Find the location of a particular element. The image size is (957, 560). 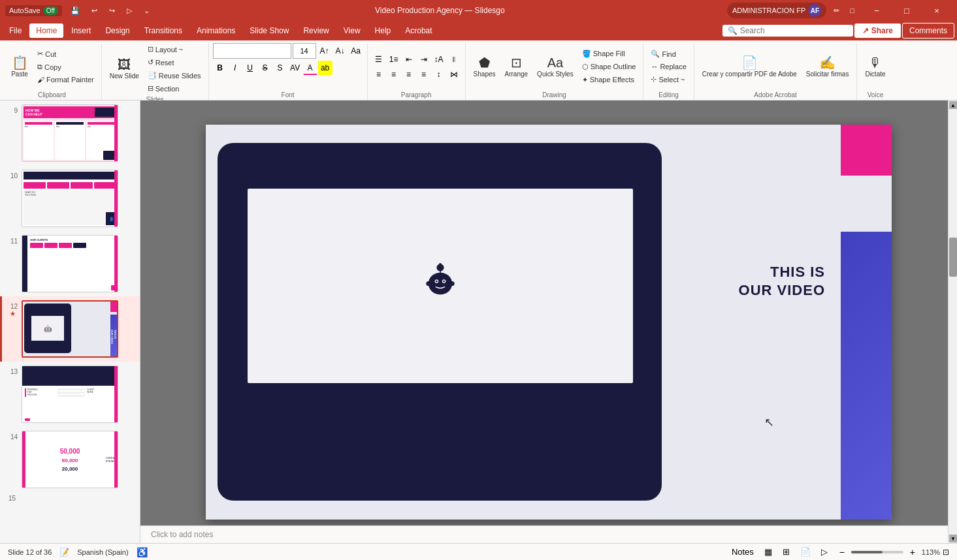

vertical-scrollbar: ▲ ▼ is located at coordinates (952, 322).